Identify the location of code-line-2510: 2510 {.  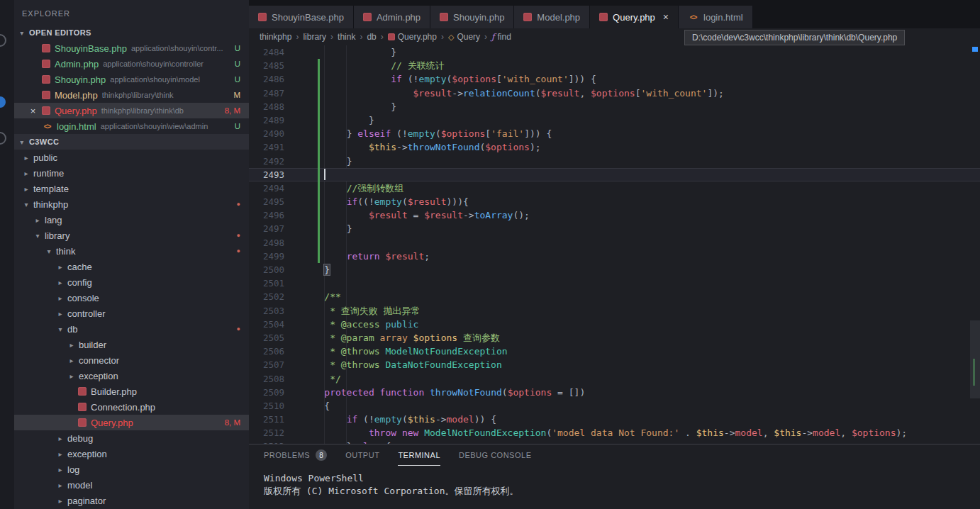
(614, 405).